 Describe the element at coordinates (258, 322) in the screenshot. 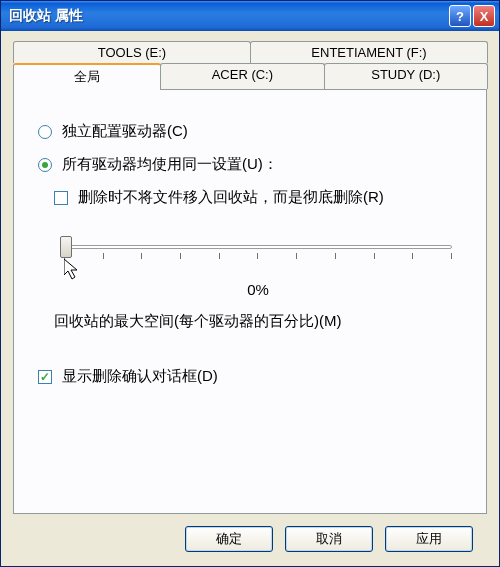

I see `slider-caption: 回收站的最大空间(每个驱动器的百分比)(M)` at that location.